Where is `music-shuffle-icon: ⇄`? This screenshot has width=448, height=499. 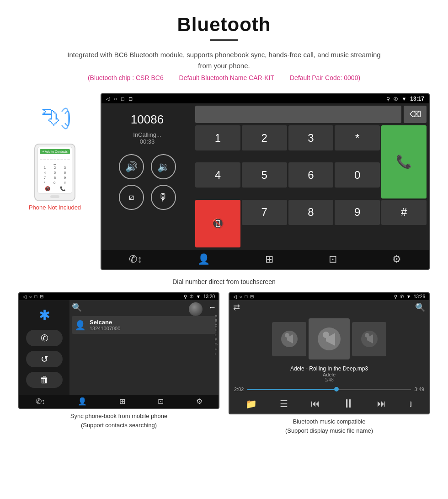
music-shuffle-icon: ⇄ is located at coordinates (237, 307).